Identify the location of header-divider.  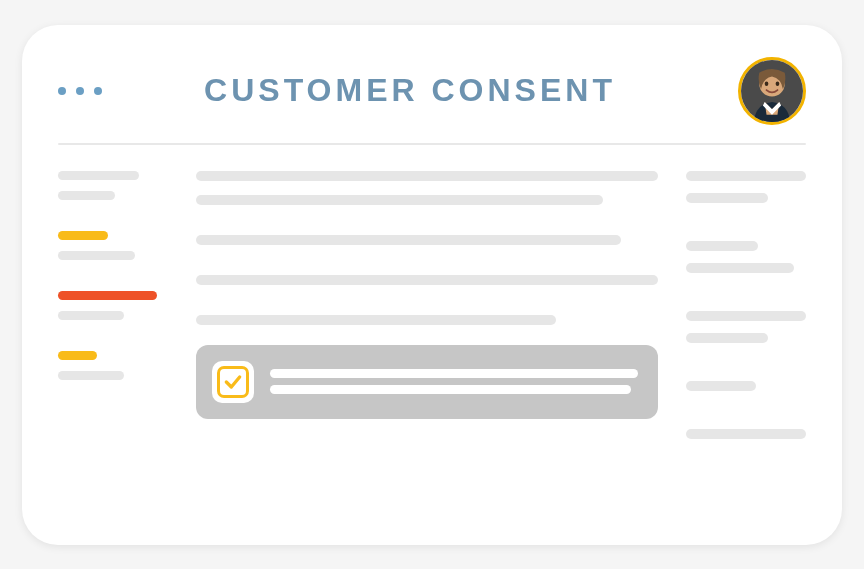
(432, 144).